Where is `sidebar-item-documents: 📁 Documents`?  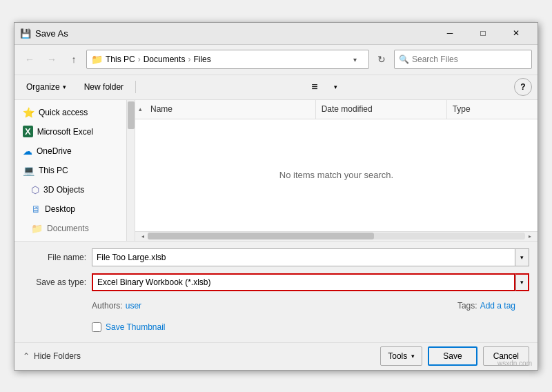
sidebar-item-documents: 📁 Documents is located at coordinates (75, 228).